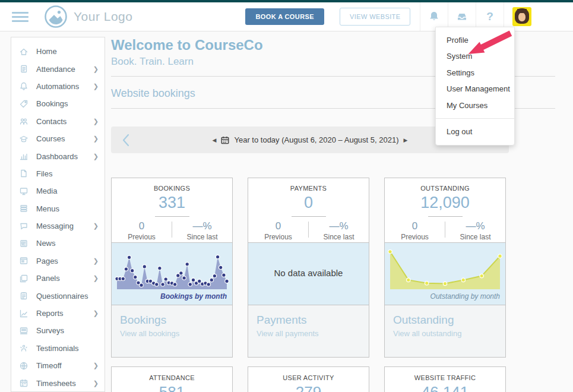 Image resolution: width=573 pixels, height=392 pixels. Describe the element at coordinates (58, 121) in the screenshot. I see `sidebar-item-contacts: Contacts❯` at that location.